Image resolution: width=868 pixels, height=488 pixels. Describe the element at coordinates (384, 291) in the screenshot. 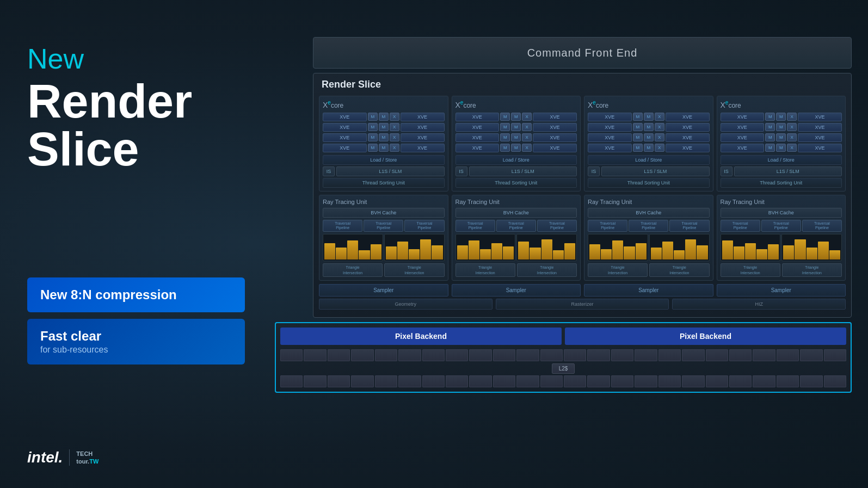

I see `sampler-1: Sampler` at that location.